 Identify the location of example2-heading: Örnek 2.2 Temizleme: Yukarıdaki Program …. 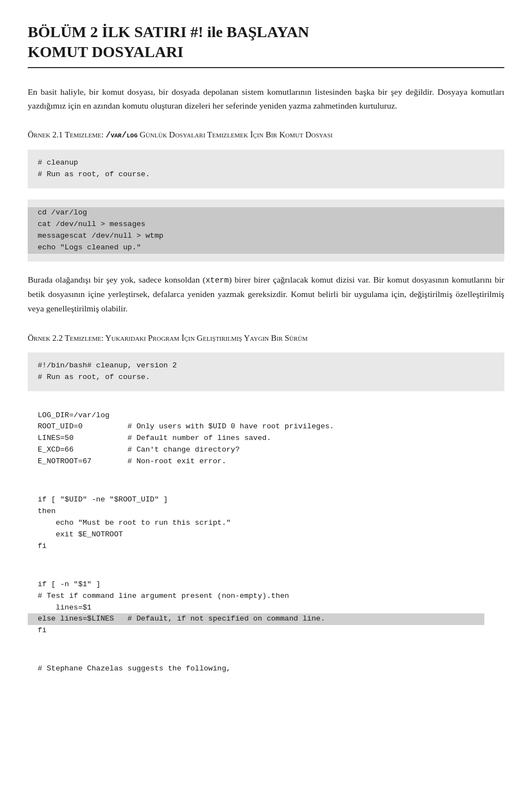
(266, 338).